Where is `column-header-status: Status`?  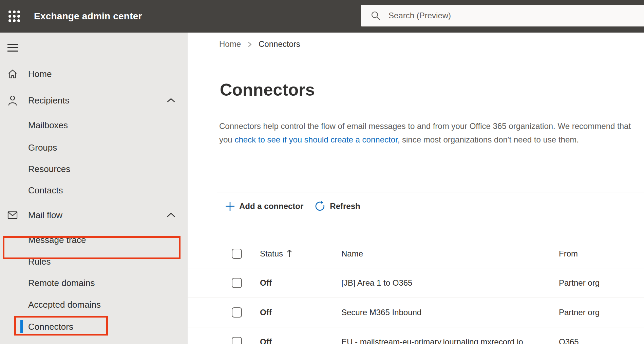
column-header-status: Status is located at coordinates (301, 254).